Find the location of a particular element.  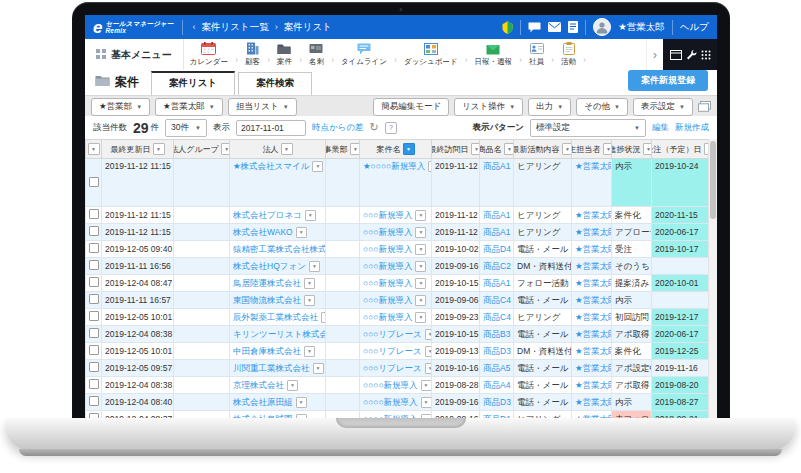

app-logo: e セールスマネージャー Remix is located at coordinates (134, 27).